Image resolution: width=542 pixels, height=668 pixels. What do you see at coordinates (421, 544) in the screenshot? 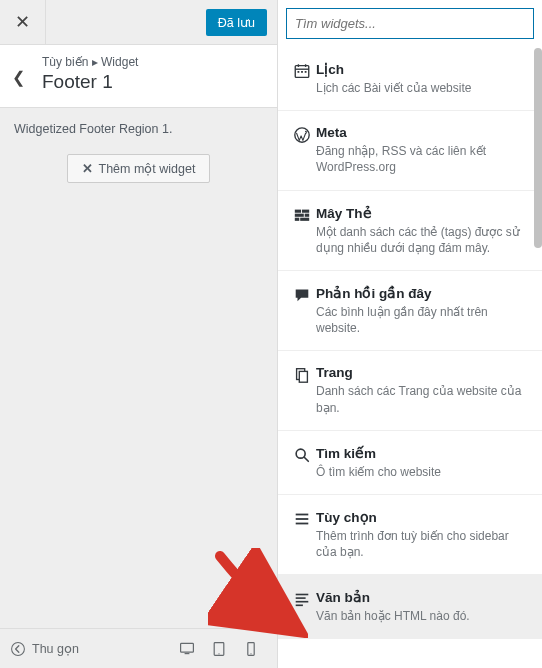
I see `widget-desc: Thêm trình đơn tuỳ biến cho sidebar của …` at bounding box center [421, 544].